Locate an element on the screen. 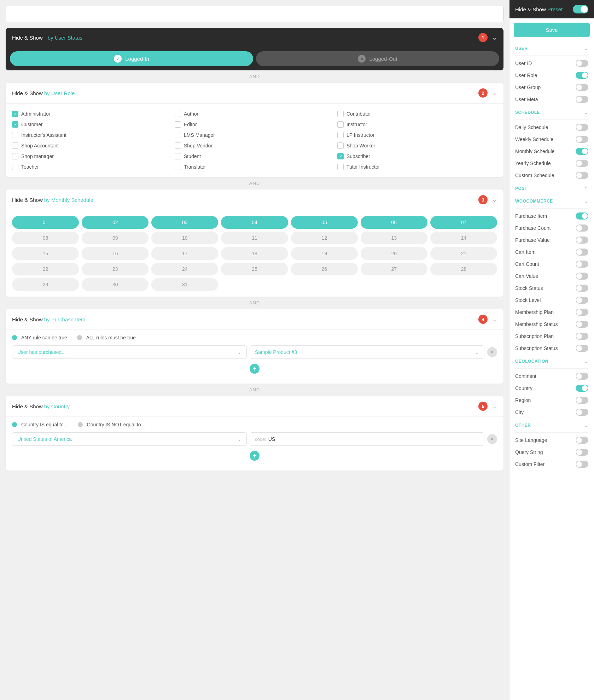  role-checkbox-subscriber: ✓ is located at coordinates (340, 156).